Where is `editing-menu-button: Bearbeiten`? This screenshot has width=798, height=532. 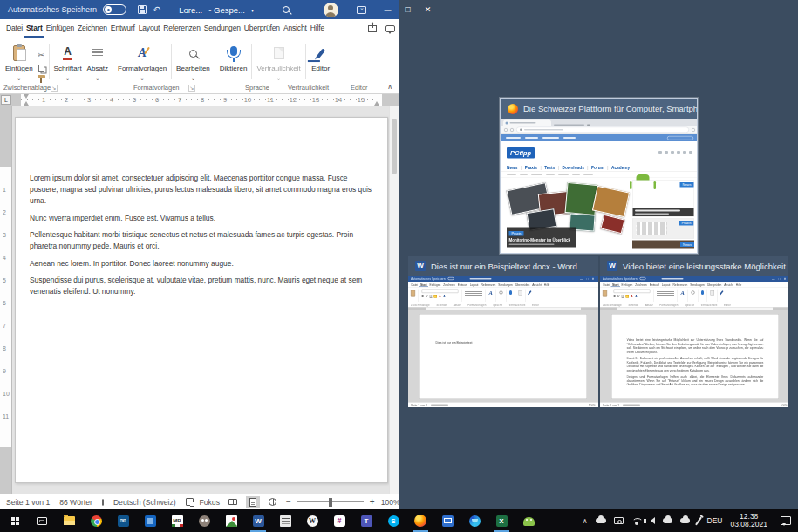 editing-menu-button: Bearbeiten is located at coordinates (194, 63).